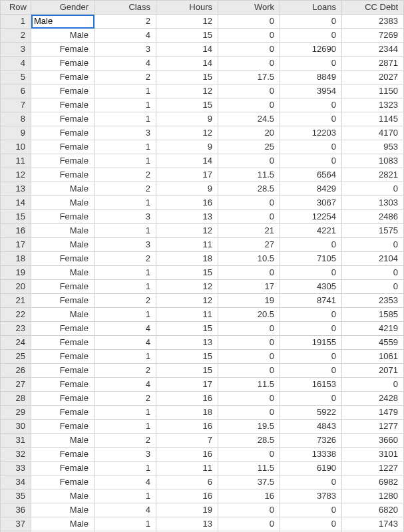 This screenshot has height=532, width=404. What do you see at coordinates (16, 315) in the screenshot?
I see `row-number-cell: 22` at bounding box center [16, 315].